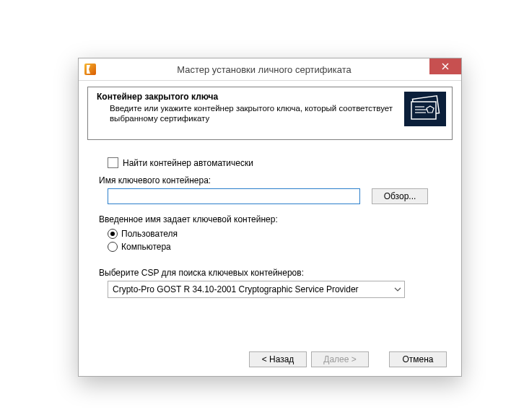 This screenshot has width=524, height=420. Describe the element at coordinates (278, 359) in the screenshot. I see `back-button: < Назад` at that location.